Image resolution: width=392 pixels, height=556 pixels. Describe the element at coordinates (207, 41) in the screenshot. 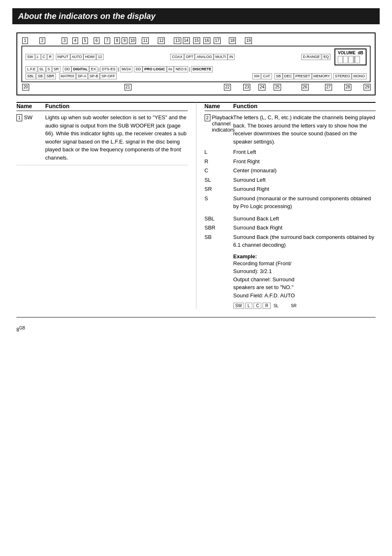

I see `num-label-16: 16` at that location.